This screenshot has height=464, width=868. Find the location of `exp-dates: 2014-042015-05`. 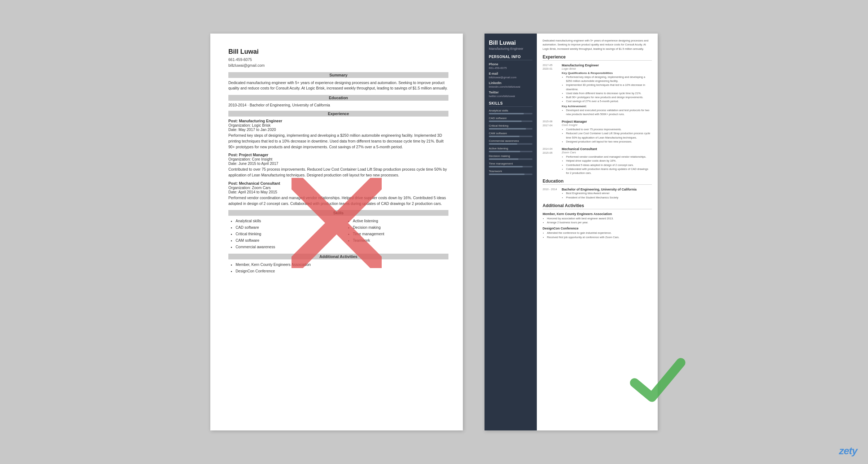

exp-dates: 2014-042015-05 is located at coordinates (551, 161).